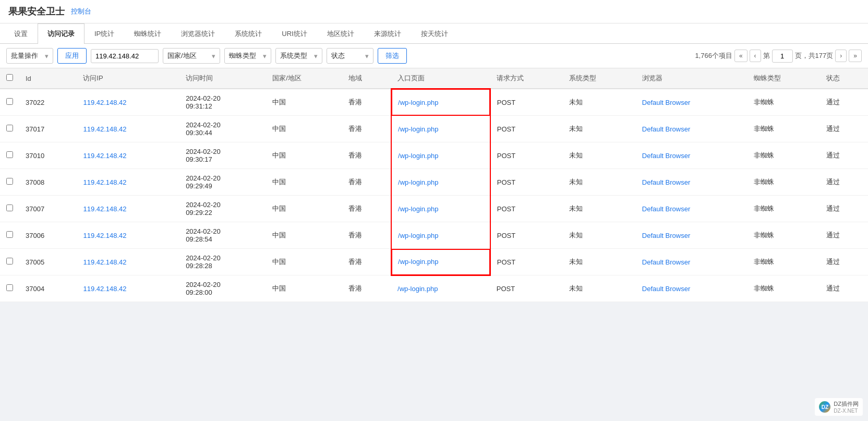 This screenshot has width=868, height=421. What do you see at coordinates (223, 289) in the screenshot?
I see `cell-time: 2024-02-20 09:28:00` at bounding box center [223, 289].